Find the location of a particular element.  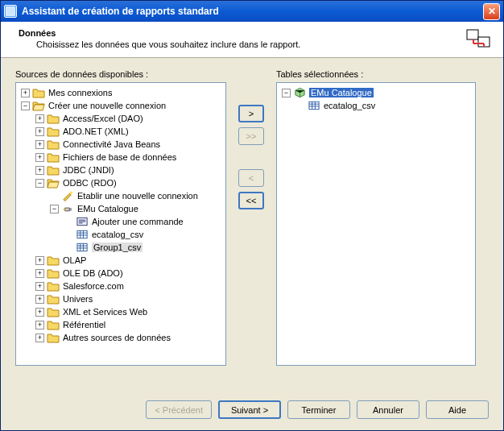

header-text: Données Choisissez les données que vous … is located at coordinates (239, 39).